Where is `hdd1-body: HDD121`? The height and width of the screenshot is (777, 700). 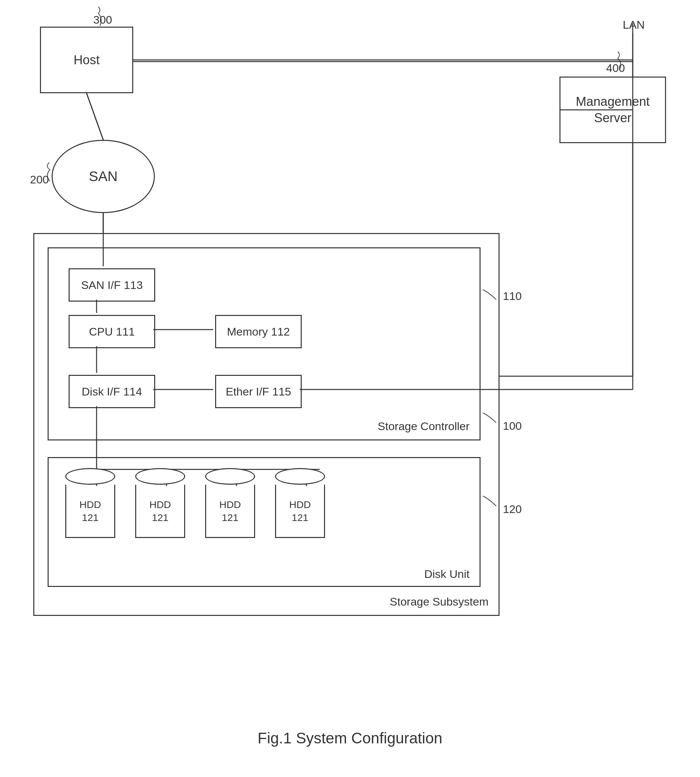
hdd1-body: HDD121 is located at coordinates (90, 511).